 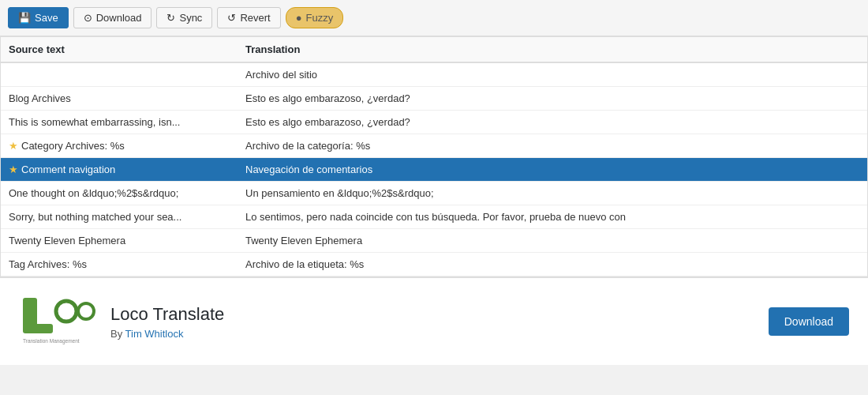 I want to click on by-line: By Tim Whitlock, so click(x=167, y=333).